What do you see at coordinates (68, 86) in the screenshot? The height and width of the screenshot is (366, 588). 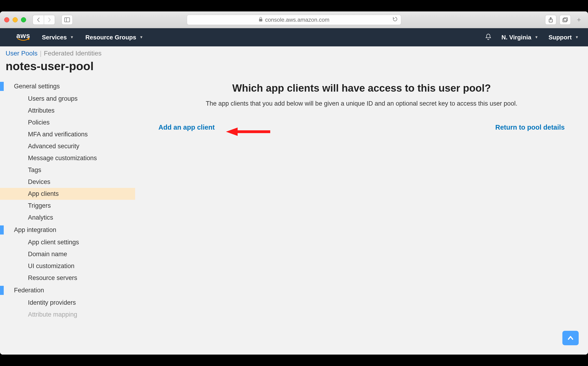 I see `sidebar-group-general-settings: General settings` at bounding box center [68, 86].